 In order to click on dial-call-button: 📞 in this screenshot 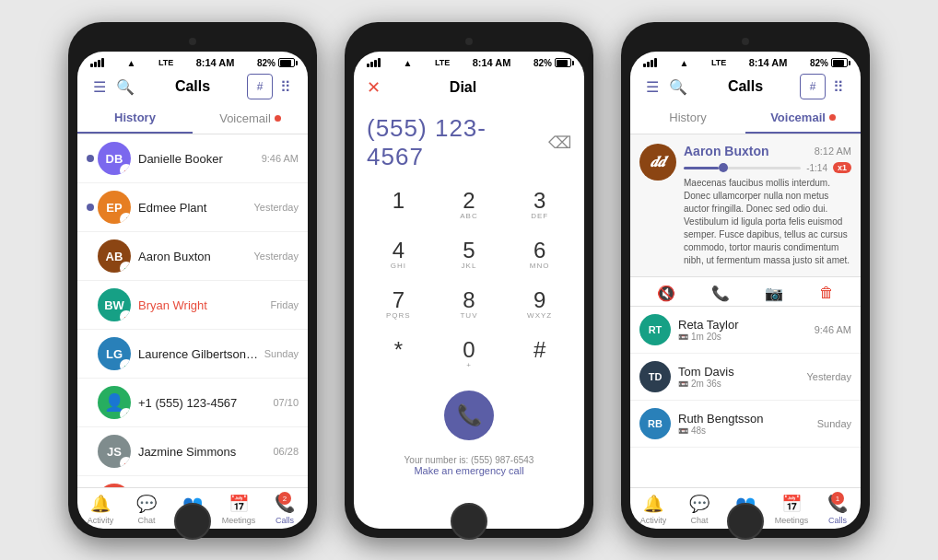, I will do `click(469, 415)`.